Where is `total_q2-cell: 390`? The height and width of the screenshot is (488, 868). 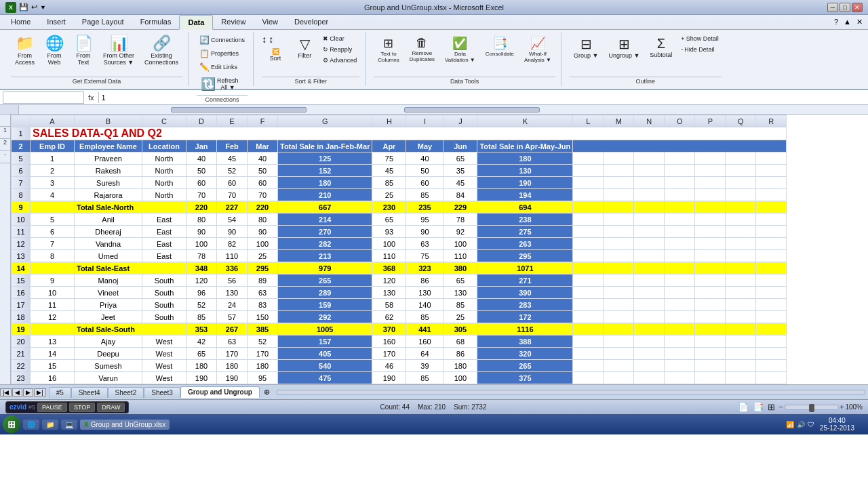 total_q2-cell: 390 is located at coordinates (525, 293).